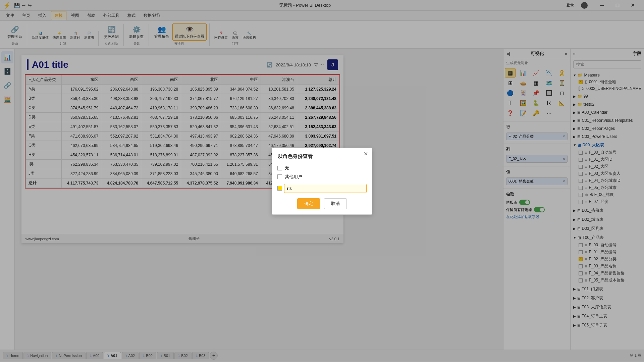  Describe the element at coordinates (280, 188) in the screenshot. I see `modal-rls-checkbox` at that location.